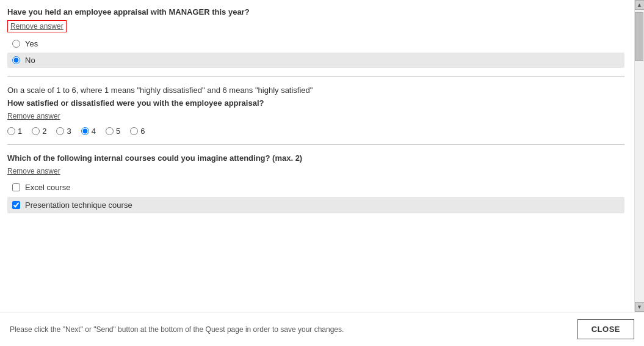 This screenshot has width=644, height=346. What do you see at coordinates (68, 131) in the screenshot?
I see `scale-label-3: 3` at bounding box center [68, 131].